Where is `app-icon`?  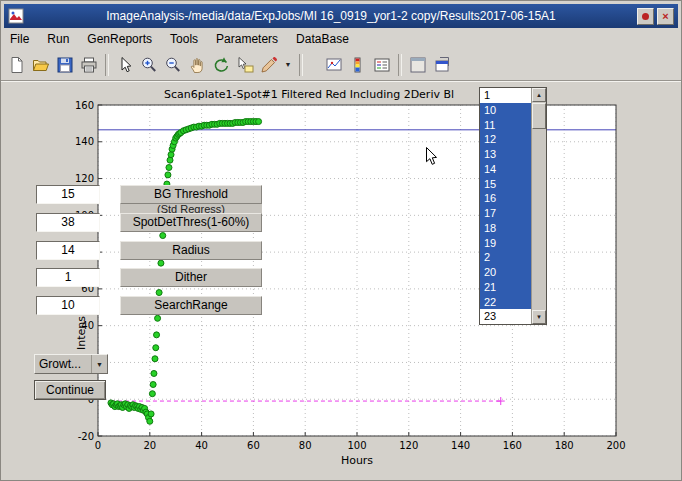
app-icon is located at coordinates (16, 16).